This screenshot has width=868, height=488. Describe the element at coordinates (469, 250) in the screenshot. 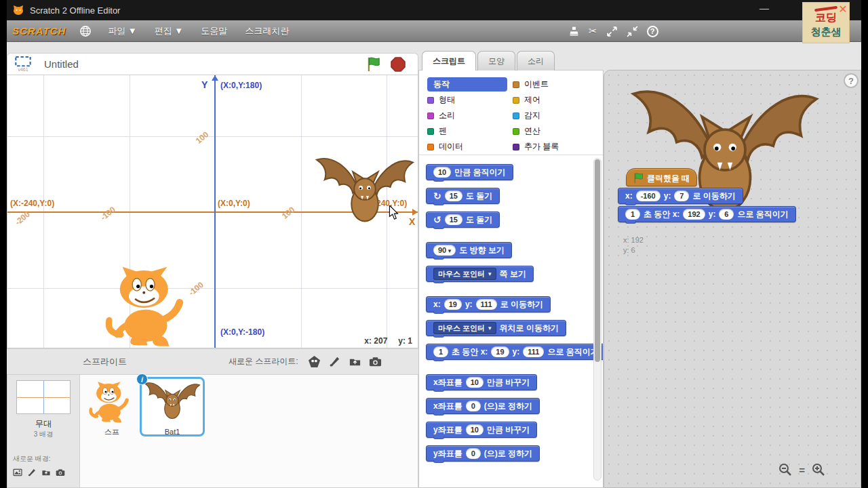

I see `block-point-direction: 90도 방향 보기` at that location.